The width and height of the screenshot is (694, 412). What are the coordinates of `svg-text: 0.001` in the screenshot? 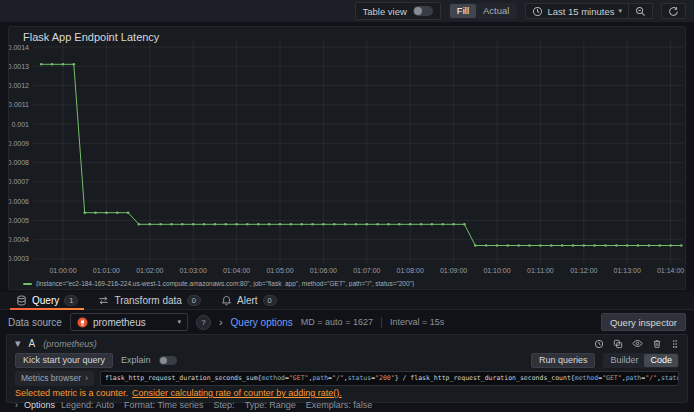 It's located at (20, 124).